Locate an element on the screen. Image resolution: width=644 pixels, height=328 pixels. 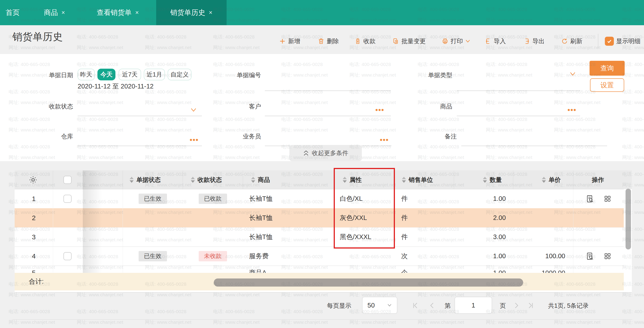
column-header-price: 单价 is located at coordinates (551, 180).